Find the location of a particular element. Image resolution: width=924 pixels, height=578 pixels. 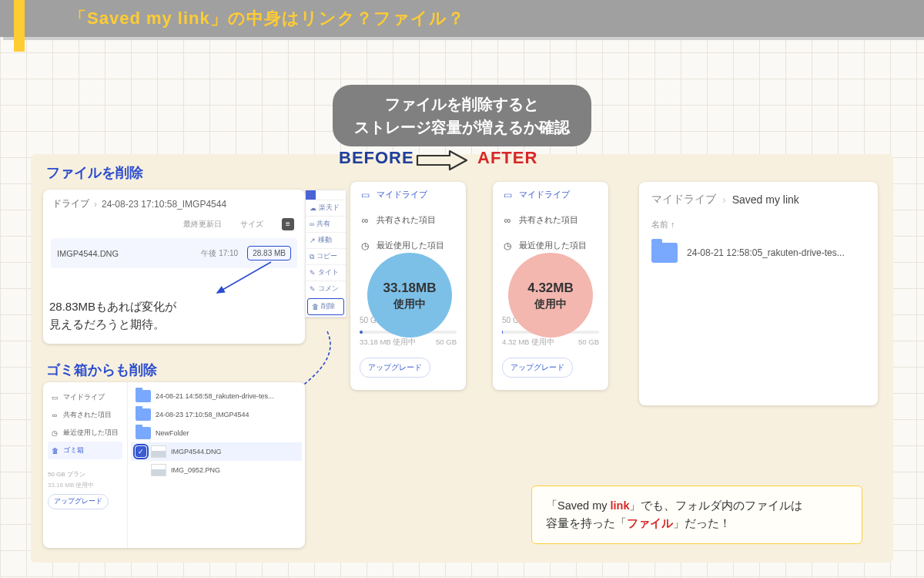

page-title: 「Saved my link」の中身はリンク？ファイル？ is located at coordinates (267, 18).